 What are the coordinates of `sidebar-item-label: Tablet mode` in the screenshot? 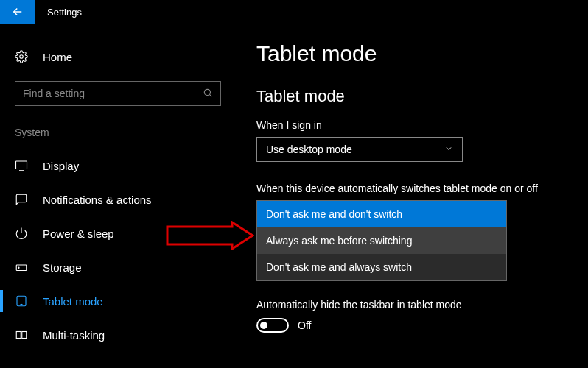 It's located at (73, 302).